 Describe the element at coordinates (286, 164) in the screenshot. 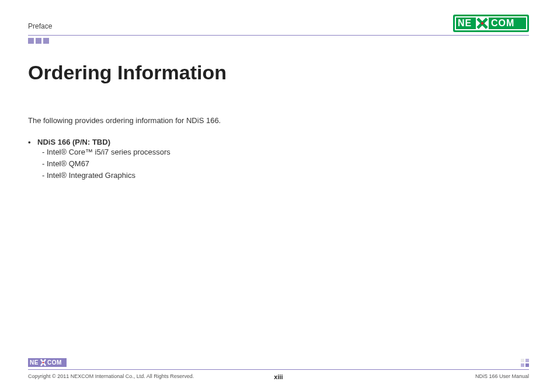

I see `list-sub-item: - Intel® QM67` at that location.